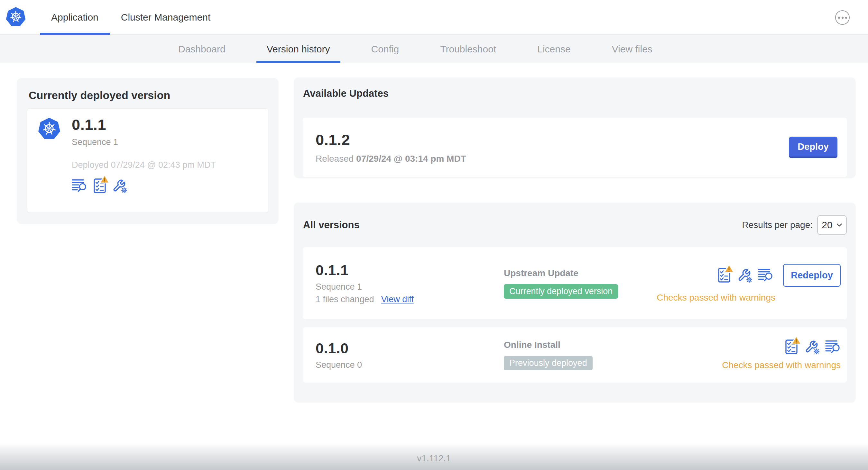 Image resolution: width=868 pixels, height=470 pixels. I want to click on version-row-0-1-0: 0.1.0 Sequence 0 Online Install Previous…, so click(575, 355).